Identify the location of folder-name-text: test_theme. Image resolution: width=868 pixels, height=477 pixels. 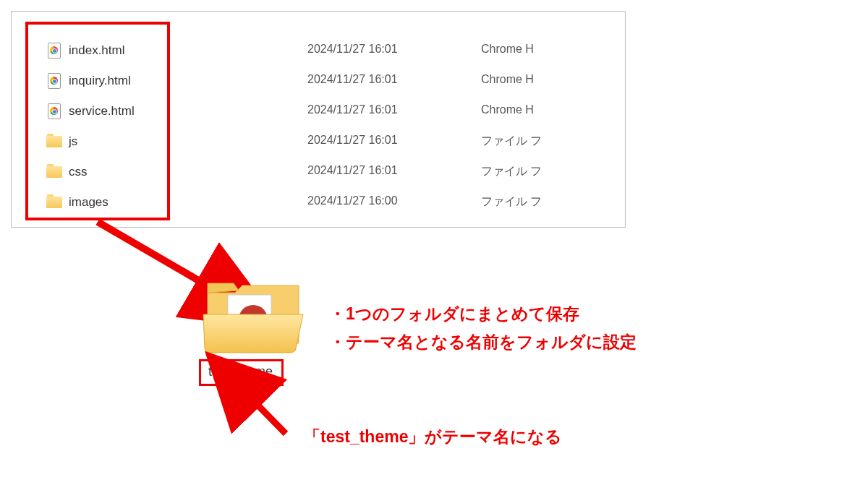
(240, 371).